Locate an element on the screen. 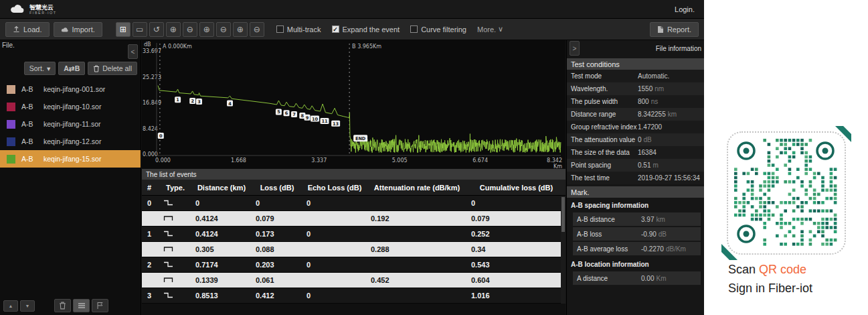  trash-button is located at coordinates (63, 306).